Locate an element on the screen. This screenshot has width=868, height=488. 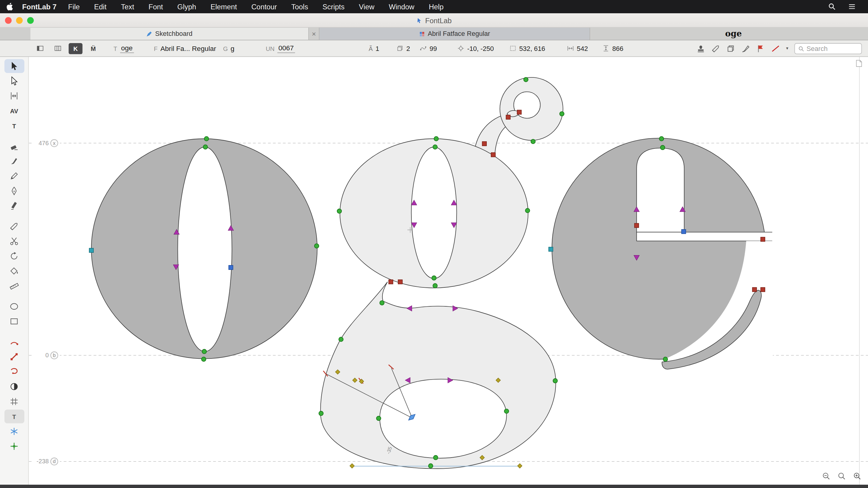
tool-match-tool is located at coordinates (14, 447).